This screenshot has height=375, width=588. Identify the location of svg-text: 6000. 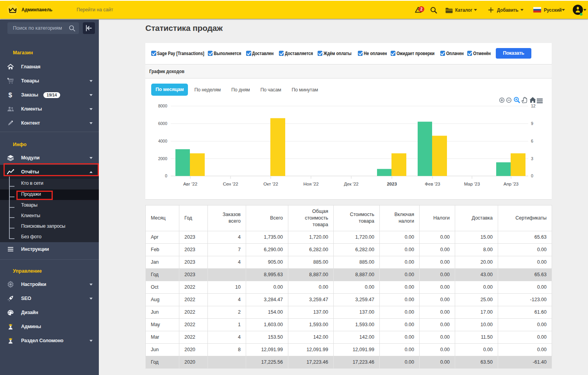
(163, 123).